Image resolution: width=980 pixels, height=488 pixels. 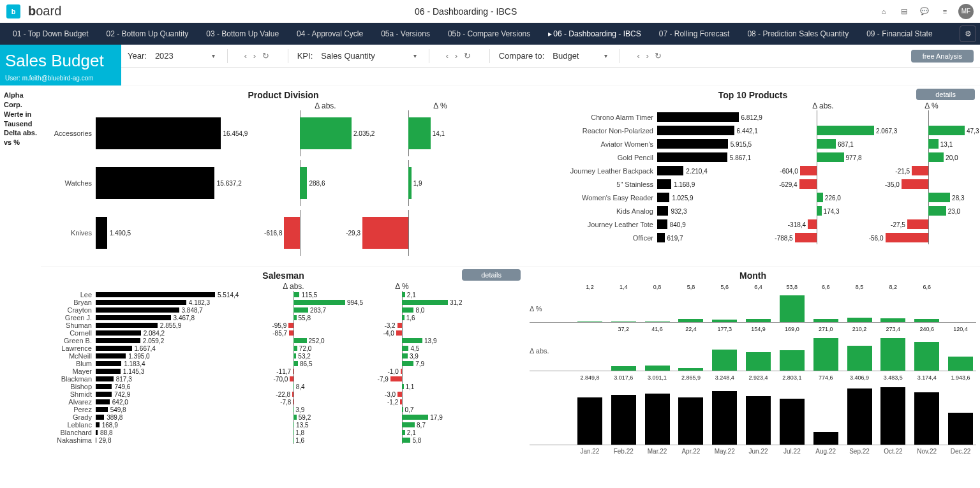 What do you see at coordinates (884, 11) in the screenshot?
I see `home-icon: ⌂` at bounding box center [884, 11].